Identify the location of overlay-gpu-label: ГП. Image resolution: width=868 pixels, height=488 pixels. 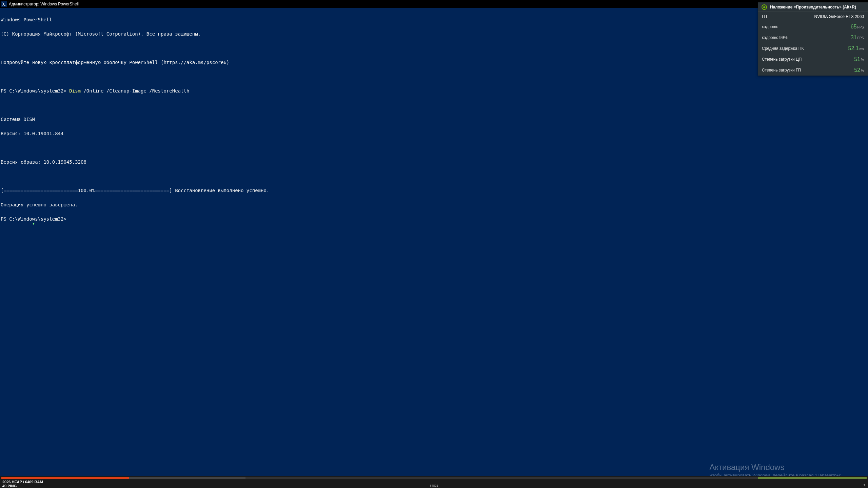
(764, 17).